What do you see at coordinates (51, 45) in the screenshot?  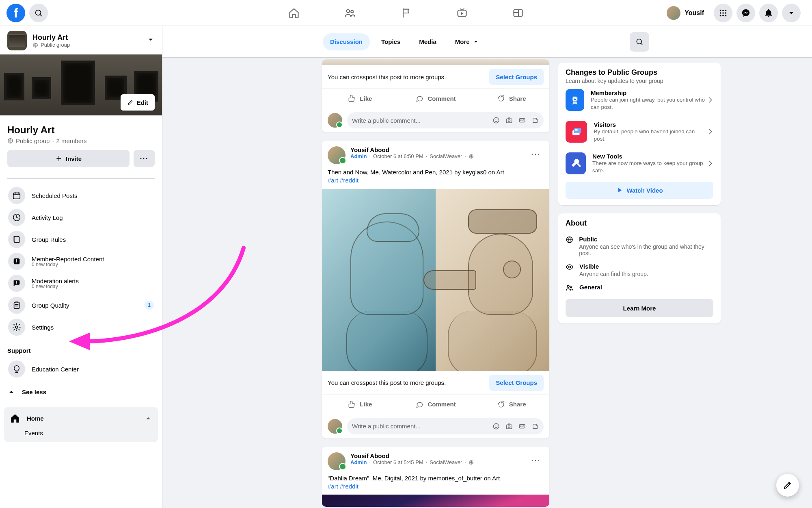 I see `sidebar-subtitle: Public group` at bounding box center [51, 45].